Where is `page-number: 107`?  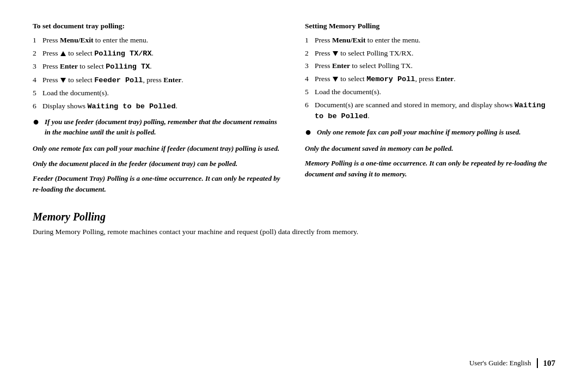
page-number: 107 is located at coordinates (550, 364).